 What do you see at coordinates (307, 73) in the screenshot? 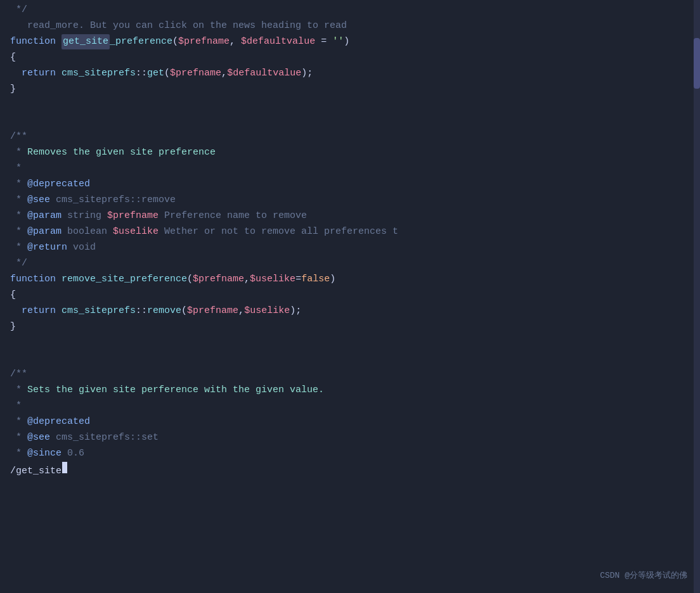
I see `paren-close-semi: );` at bounding box center [307, 73].